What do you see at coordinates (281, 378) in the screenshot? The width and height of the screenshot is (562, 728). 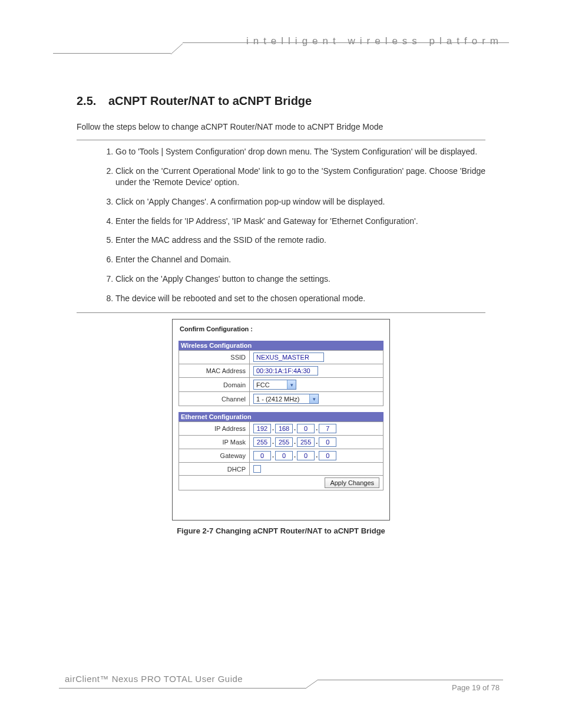 I see `wireless-table: SSID NEXUS_MASTER MAC Address 00:30:1A:1…` at bounding box center [281, 378].